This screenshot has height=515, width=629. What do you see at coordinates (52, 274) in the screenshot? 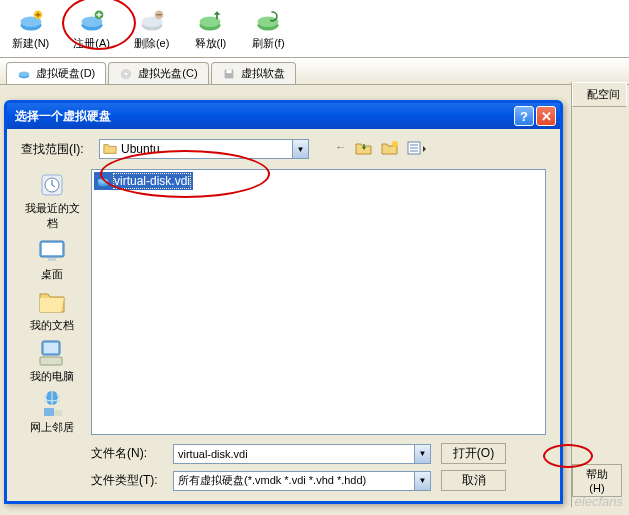
I see `sidebar-desktop-label: 桌面` at bounding box center [52, 274].